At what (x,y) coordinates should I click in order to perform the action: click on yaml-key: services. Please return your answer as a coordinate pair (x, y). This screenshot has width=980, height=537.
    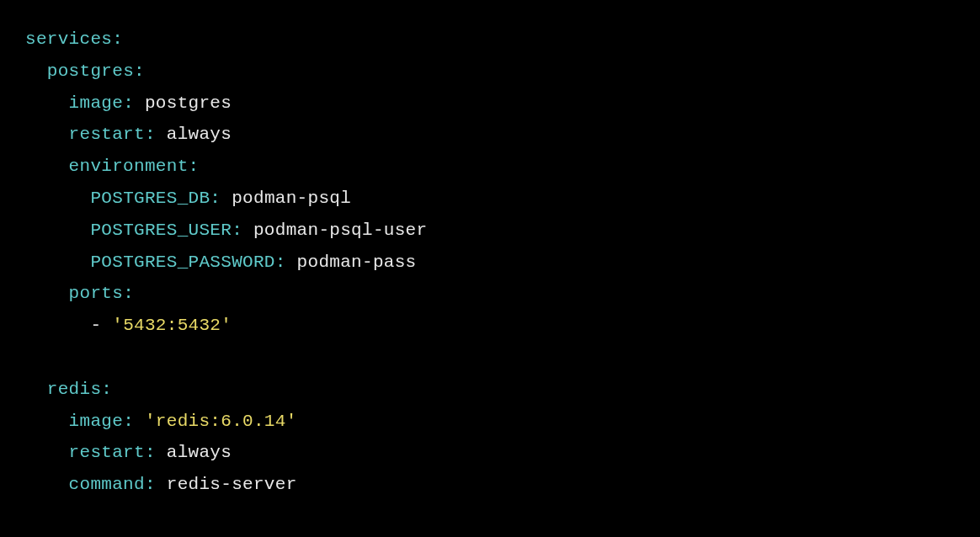
    Looking at the image, I should click on (69, 39).